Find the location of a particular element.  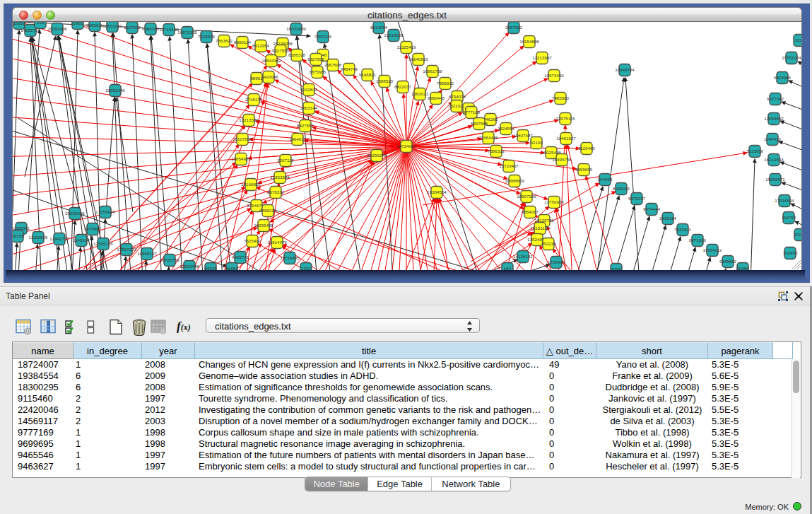

svg-text: 7386322 is located at coordinates (496, 151).